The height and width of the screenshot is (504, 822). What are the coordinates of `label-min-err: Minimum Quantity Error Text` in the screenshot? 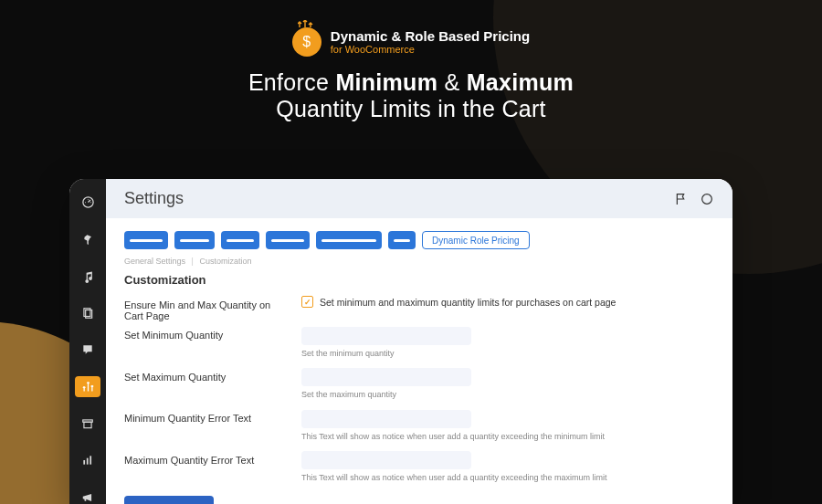 It's located at (213, 427).